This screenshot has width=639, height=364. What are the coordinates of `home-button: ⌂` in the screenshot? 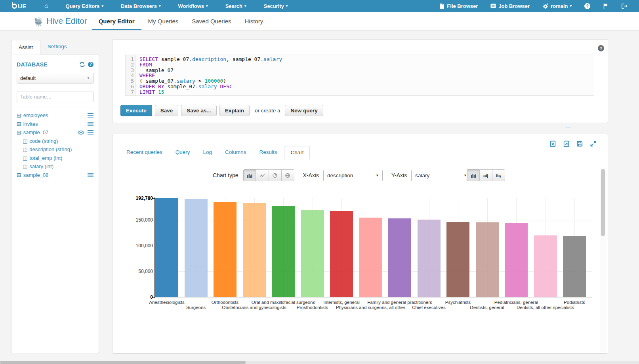 It's located at (46, 6).